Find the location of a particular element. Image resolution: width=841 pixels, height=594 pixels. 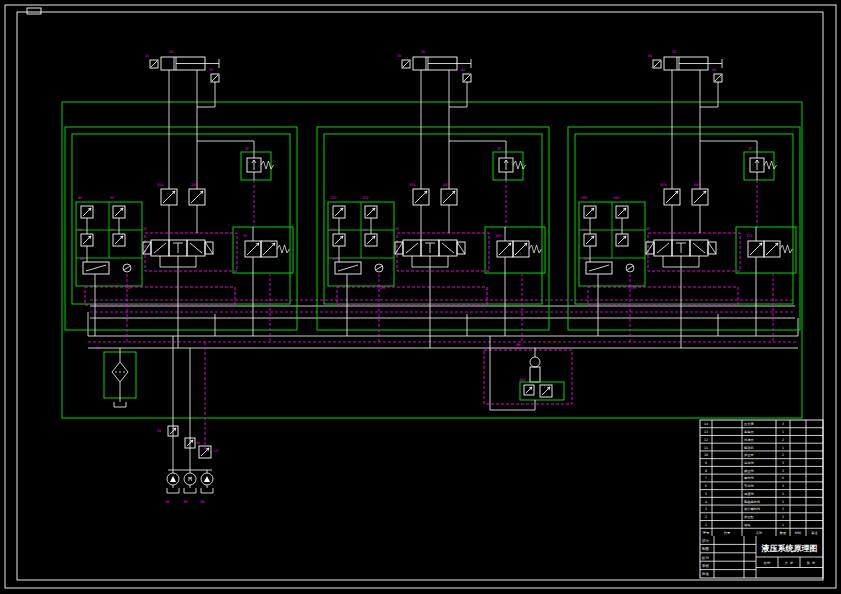

component-tag: 6YA is located at coordinates (698, 185).